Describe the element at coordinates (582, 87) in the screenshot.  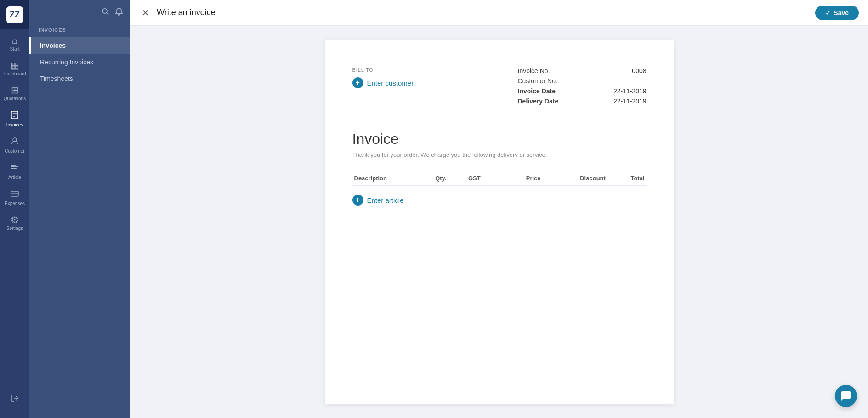
I see `invoice-meta: Invoice No. 0008 Customer No. Invoice Da…` at that location.